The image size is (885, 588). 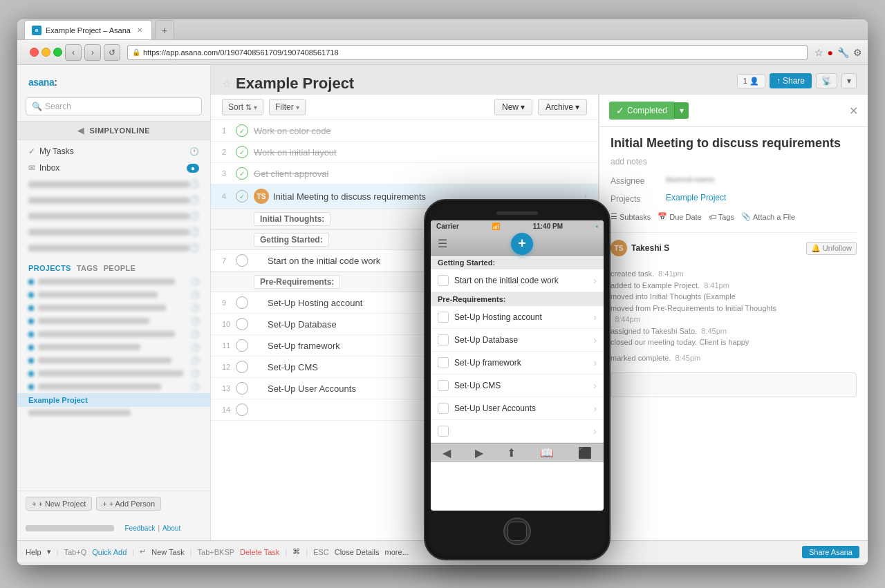 I want to click on task-check-2: ✓, so click(x=242, y=152).